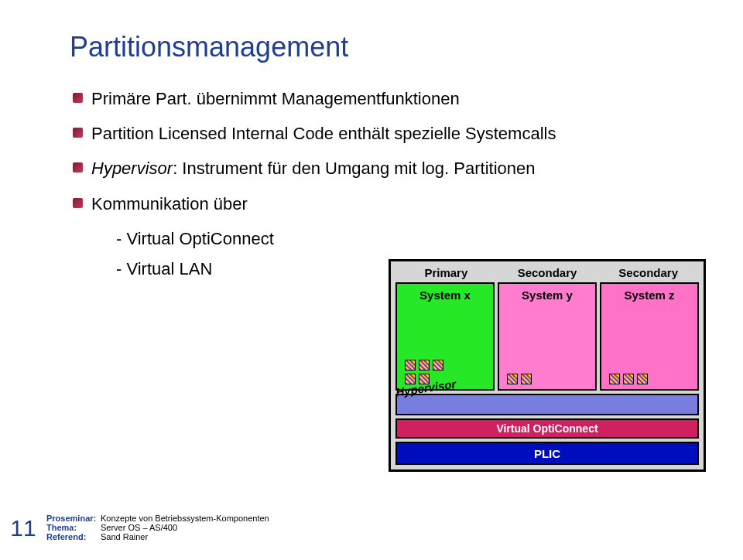 Image resolution: width=743 pixels, height=560 pixels. I want to click on diagram-header-secondary-1: Secondary, so click(548, 272).